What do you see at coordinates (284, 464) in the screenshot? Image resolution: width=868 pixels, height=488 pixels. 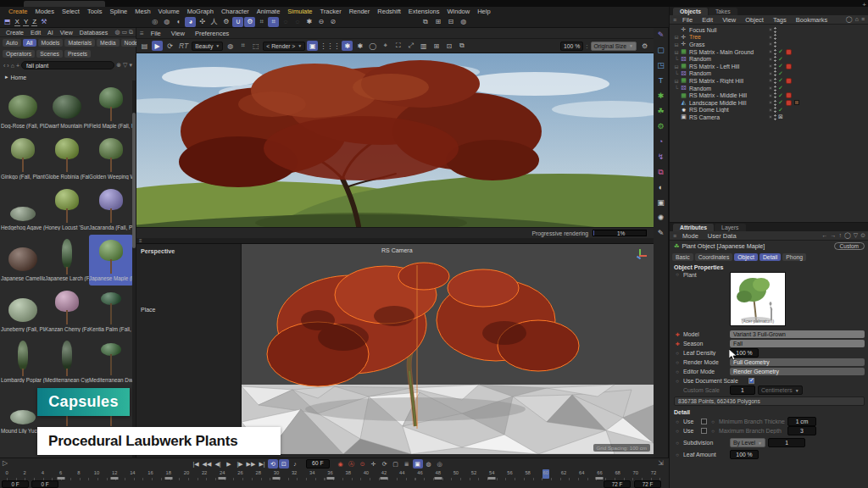 I see `preview-range-icon: ⊡` at bounding box center [284, 464].